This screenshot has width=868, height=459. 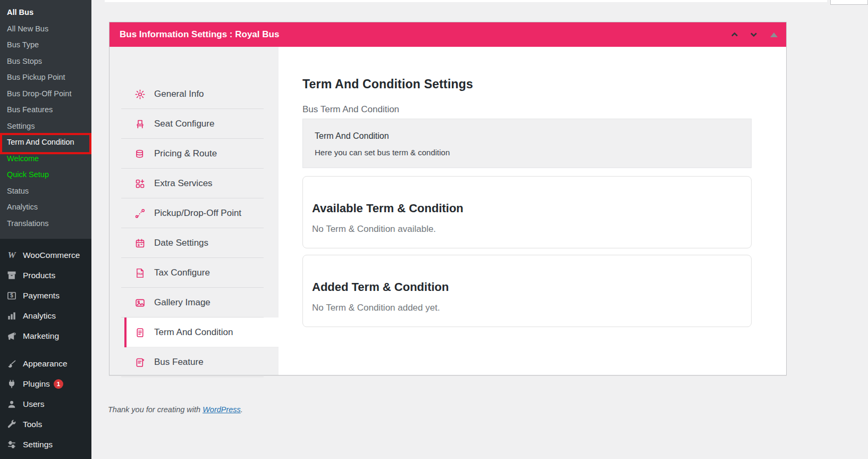 What do you see at coordinates (194, 94) in the screenshot?
I see `bus-nav-general-info: General Info` at bounding box center [194, 94].